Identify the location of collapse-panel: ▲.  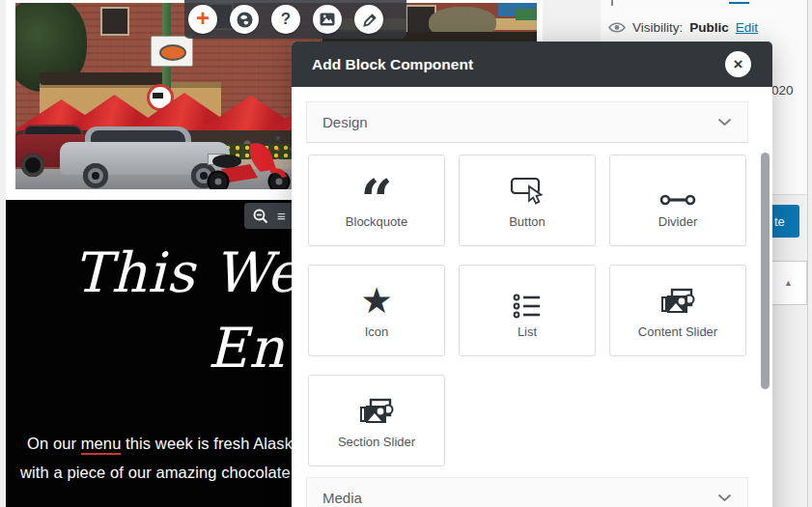
(788, 283).